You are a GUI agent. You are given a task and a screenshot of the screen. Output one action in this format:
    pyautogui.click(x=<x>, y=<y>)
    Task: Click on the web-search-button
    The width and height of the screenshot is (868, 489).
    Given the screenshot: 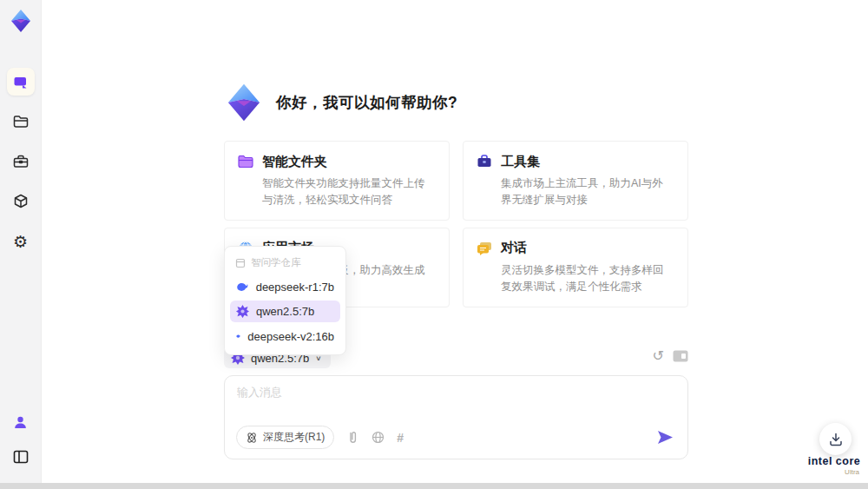 What is the action you would take?
    pyautogui.click(x=378, y=438)
    